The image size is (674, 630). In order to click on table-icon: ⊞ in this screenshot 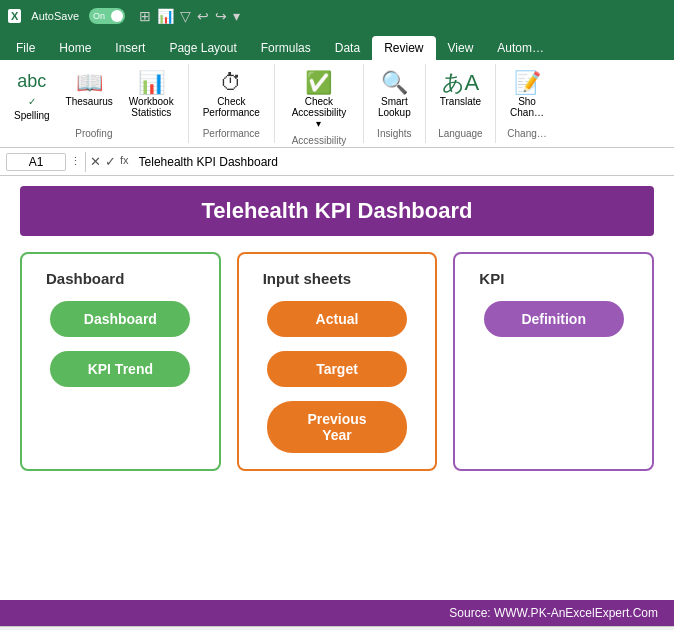, I will do `click(145, 16)`.